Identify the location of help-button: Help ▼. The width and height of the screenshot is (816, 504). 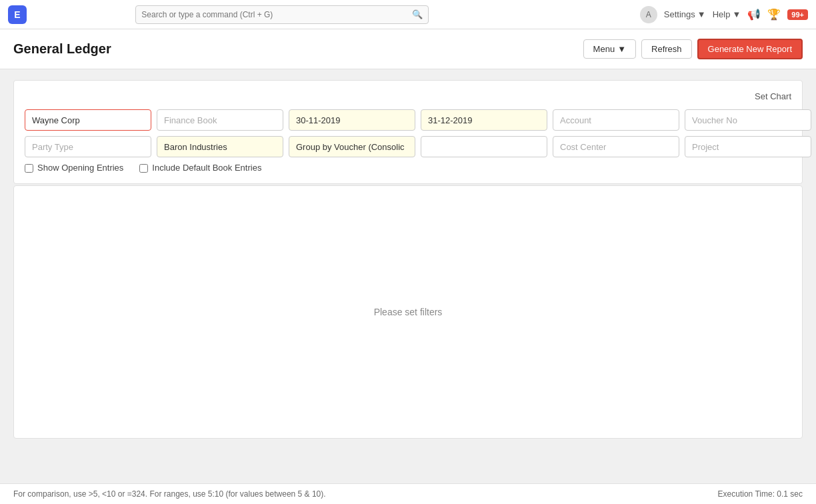
(727, 15).